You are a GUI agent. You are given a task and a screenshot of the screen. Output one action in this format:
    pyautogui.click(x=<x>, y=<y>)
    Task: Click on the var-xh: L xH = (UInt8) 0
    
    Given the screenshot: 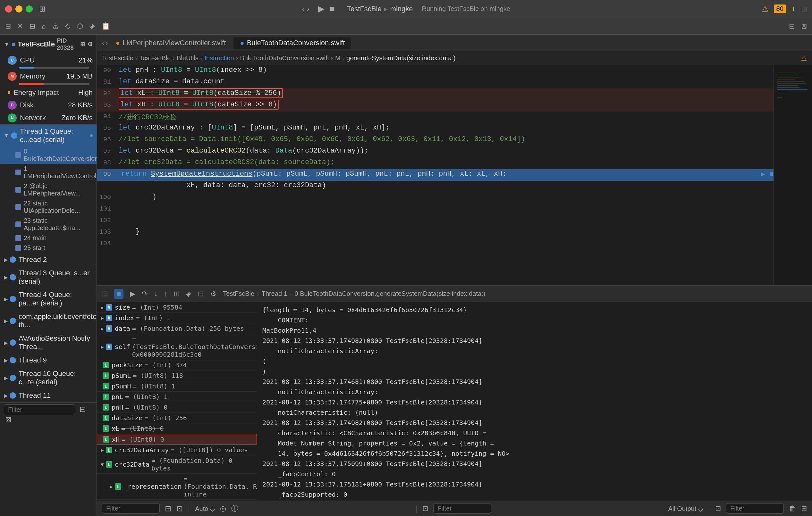 What is the action you would take?
    pyautogui.click(x=177, y=439)
    